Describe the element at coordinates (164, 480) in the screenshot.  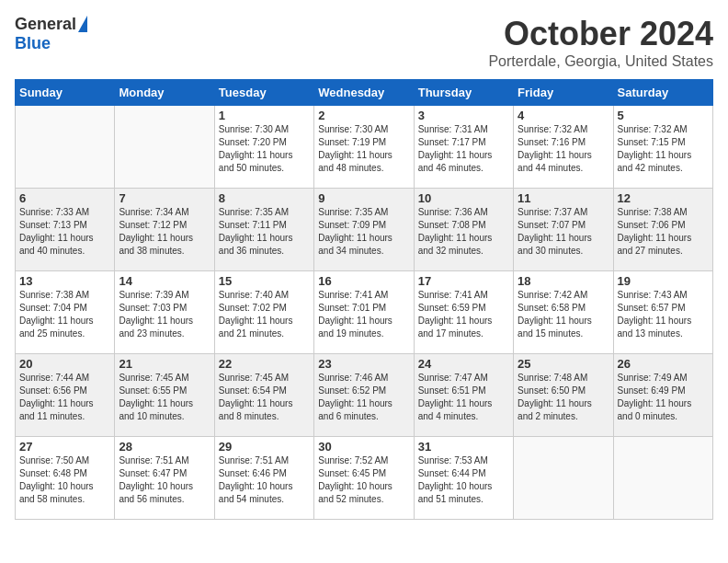
I see `day-info: Sunrise: 7:51 AM Sunset: 6:47 PM Dayligh…` at that location.